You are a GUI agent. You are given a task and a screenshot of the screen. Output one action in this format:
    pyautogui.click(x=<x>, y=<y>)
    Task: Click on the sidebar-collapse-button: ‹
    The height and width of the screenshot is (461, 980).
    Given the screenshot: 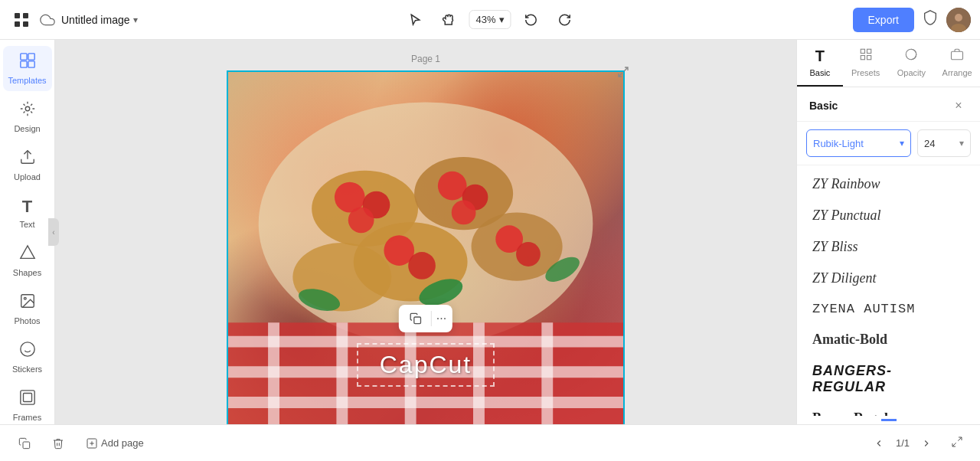 What is the action you would take?
    pyautogui.click(x=54, y=232)
    